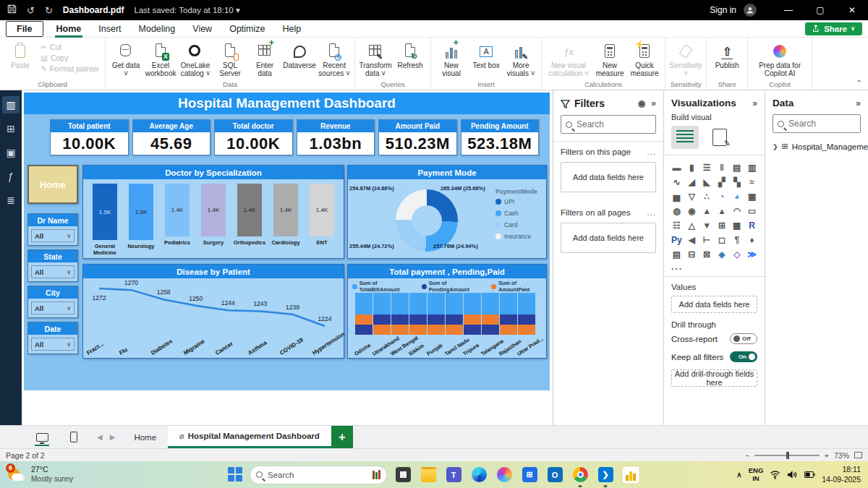 This screenshot has height=488, width=868. What do you see at coordinates (722, 240) in the screenshot?
I see `qna-icon: ◻` at bounding box center [722, 240].